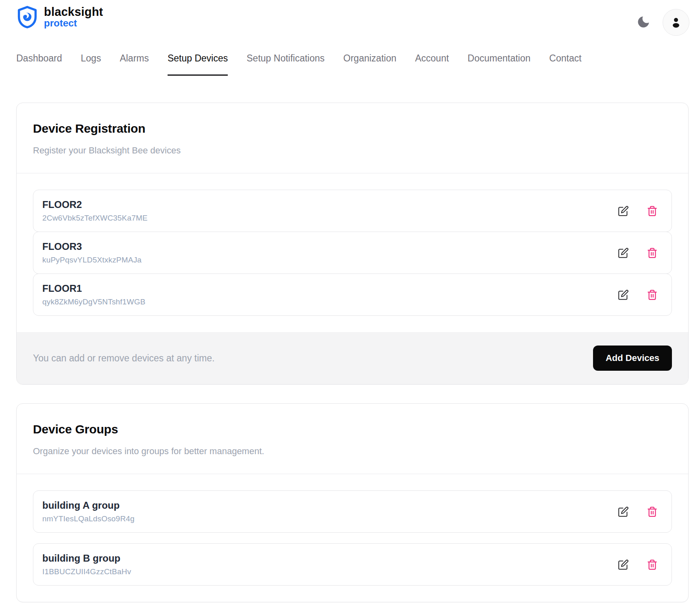 Image resolution: width=700 pixels, height=608 pixels. I want to click on device-id: kuPyPqsvYLD5XtxkzPMAJa, so click(92, 260).